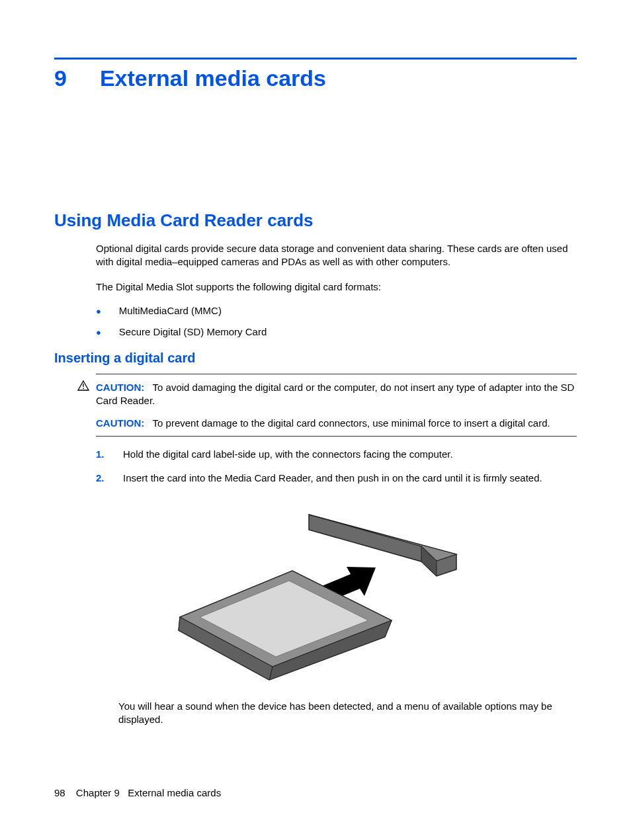  Describe the element at coordinates (60, 792) in the screenshot. I see `footer-page-number: 98` at that location.